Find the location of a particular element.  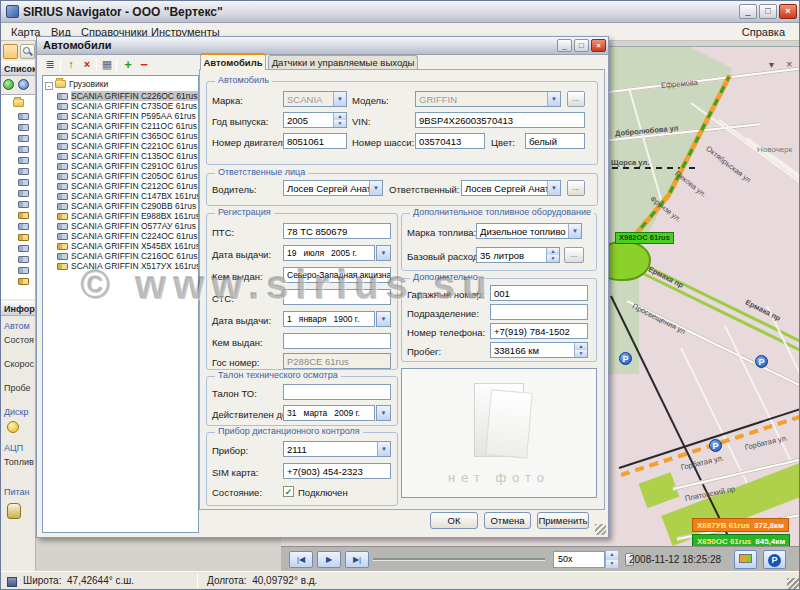

tree-item: SCANIA GRIFFIN С211ОС 61rus is located at coordinates (127, 126).